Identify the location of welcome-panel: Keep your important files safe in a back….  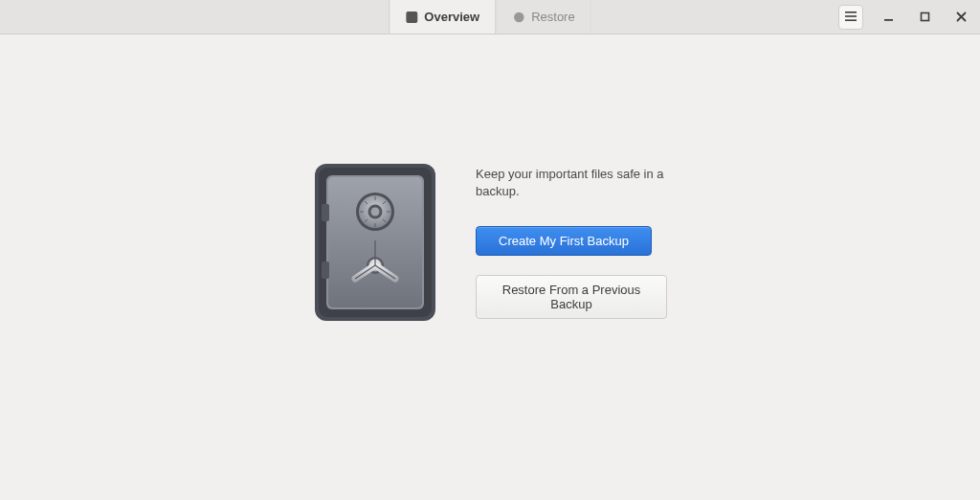
(490, 250).